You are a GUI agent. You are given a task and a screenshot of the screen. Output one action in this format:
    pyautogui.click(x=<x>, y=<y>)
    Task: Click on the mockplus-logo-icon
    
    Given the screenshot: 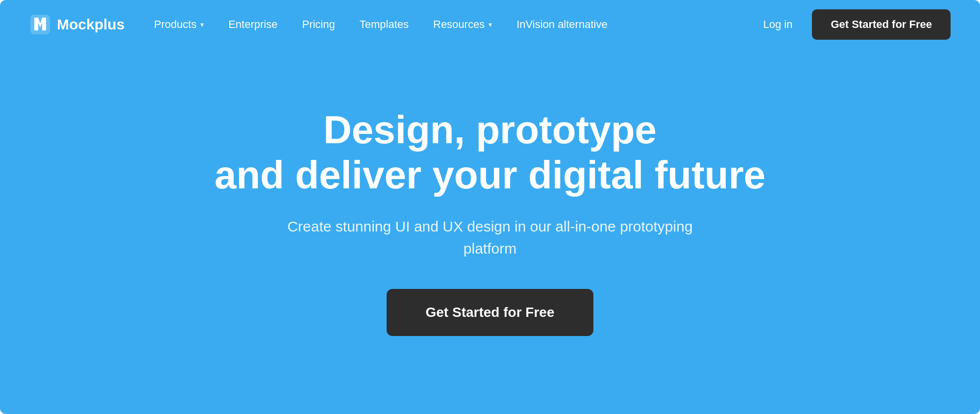 What is the action you would take?
    pyautogui.click(x=40, y=25)
    